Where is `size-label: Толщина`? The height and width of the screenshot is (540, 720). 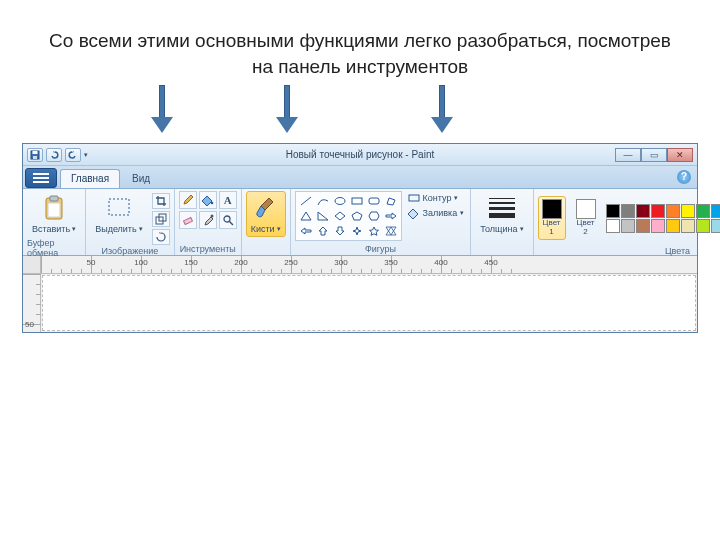 size-label: Толщина is located at coordinates (498, 229).